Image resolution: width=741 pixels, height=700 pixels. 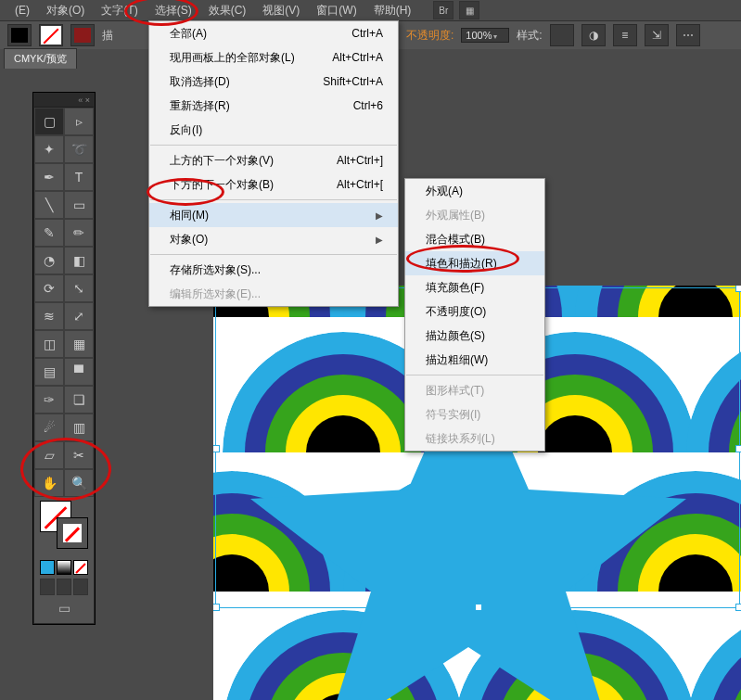 What do you see at coordinates (274, 294) in the screenshot?
I see `select-menu-item-1: 编辑所选对象(E)...` at bounding box center [274, 294].